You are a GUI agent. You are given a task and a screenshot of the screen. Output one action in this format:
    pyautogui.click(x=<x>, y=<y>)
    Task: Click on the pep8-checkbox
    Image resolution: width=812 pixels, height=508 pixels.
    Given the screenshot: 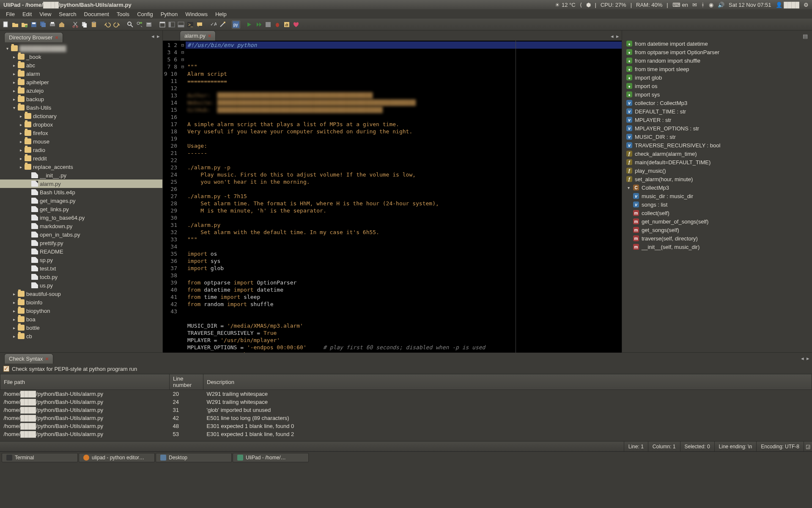 What is the action you would take?
    pyautogui.click(x=6, y=369)
    